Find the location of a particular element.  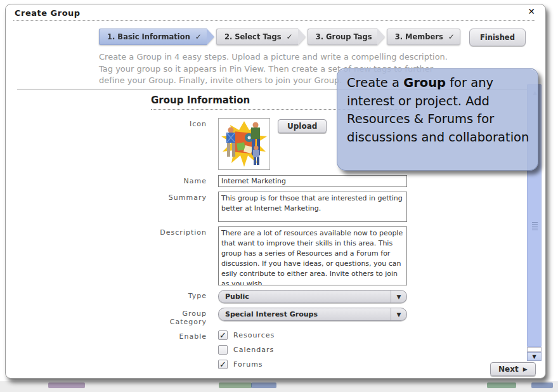

help-callout: Create a Group for any interest or proje… is located at coordinates (438, 119).